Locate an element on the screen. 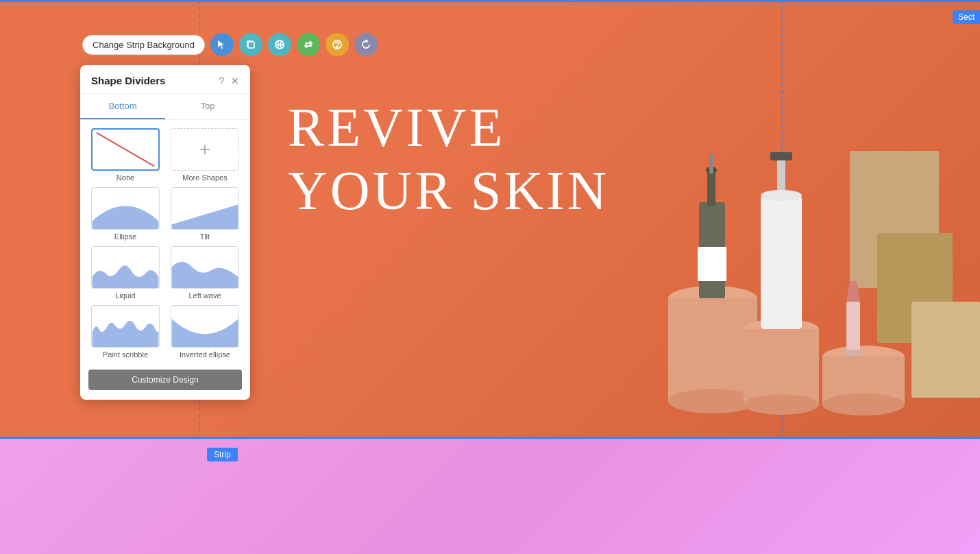 This screenshot has height=554, width=980. shape-paint-scribble-preview is located at coordinates (125, 326).